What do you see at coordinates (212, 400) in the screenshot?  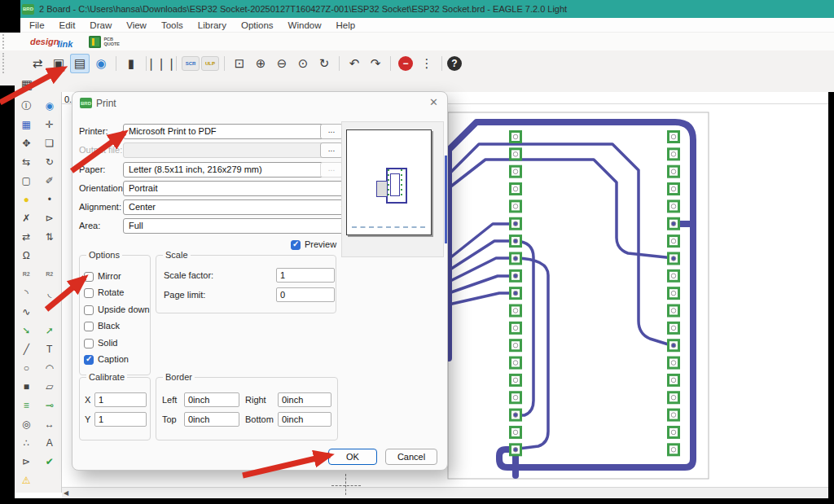 I see `border-left-input` at bounding box center [212, 400].